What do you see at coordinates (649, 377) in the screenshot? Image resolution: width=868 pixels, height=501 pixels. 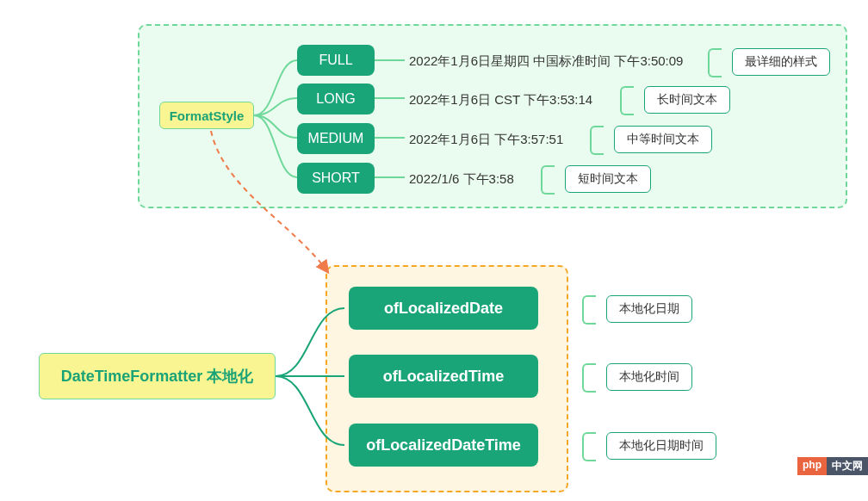 I see `summary-box-time: 本地化时间` at bounding box center [649, 377].